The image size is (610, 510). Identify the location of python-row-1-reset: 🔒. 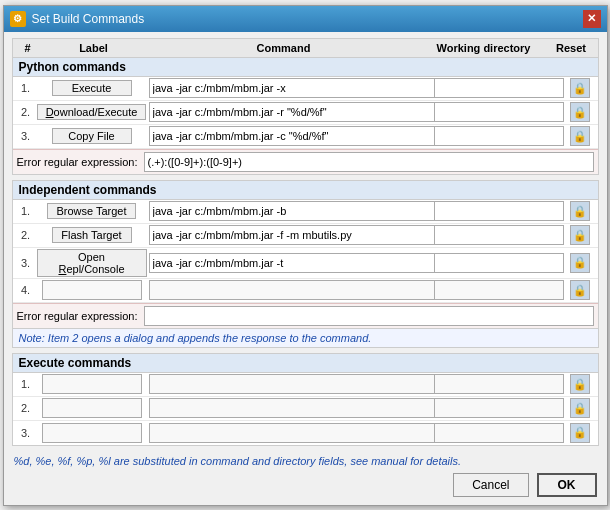
(580, 88).